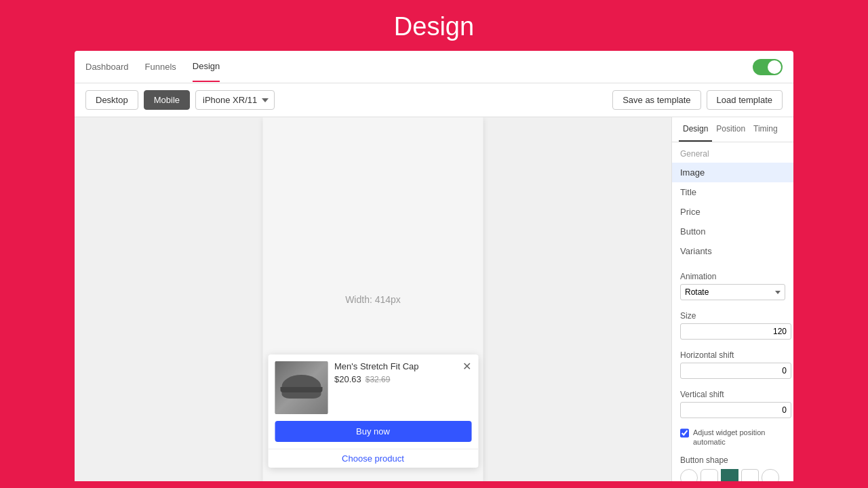 Image resolution: width=868 pixels, height=488 pixels. Describe the element at coordinates (434, 100) in the screenshot. I see `toolbar: Desktop Mobile iPhone XR/11 Save as temp…` at that location.